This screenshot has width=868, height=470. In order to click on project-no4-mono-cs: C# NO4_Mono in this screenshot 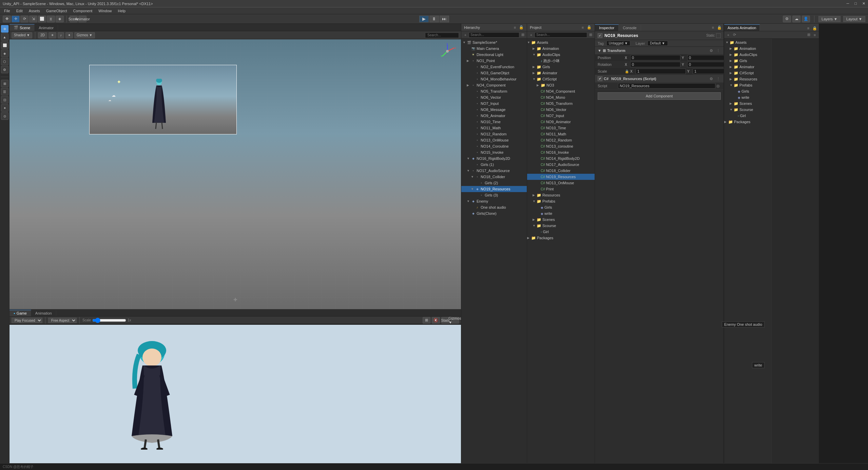, I will do `click(561, 97)`.